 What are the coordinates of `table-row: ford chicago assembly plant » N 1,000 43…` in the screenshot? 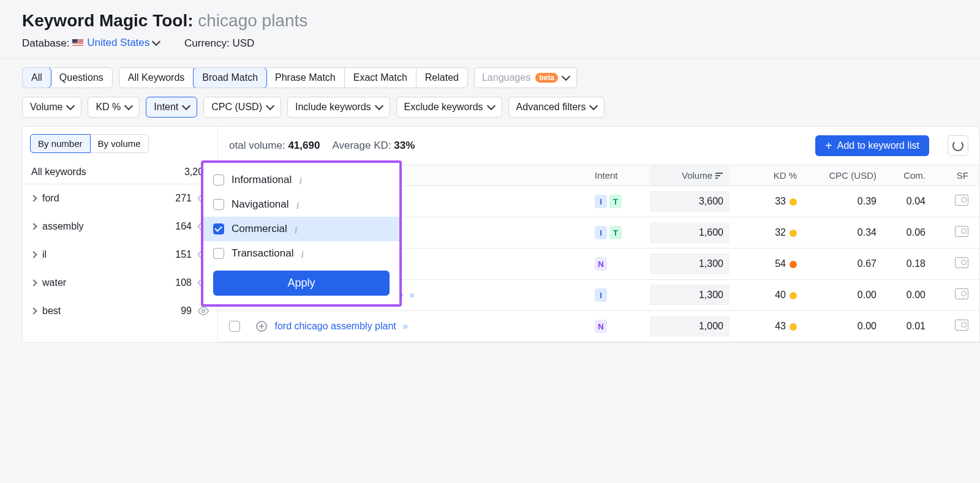 It's located at (599, 327).